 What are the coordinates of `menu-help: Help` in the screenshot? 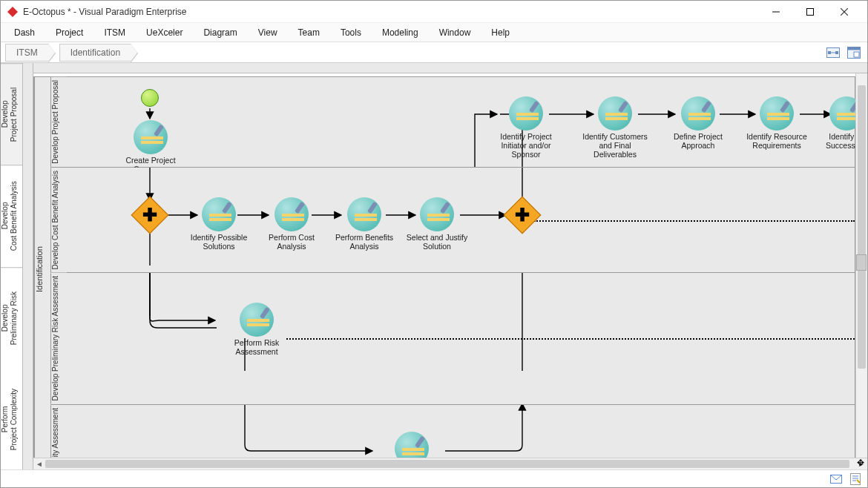 It's located at (500, 33).